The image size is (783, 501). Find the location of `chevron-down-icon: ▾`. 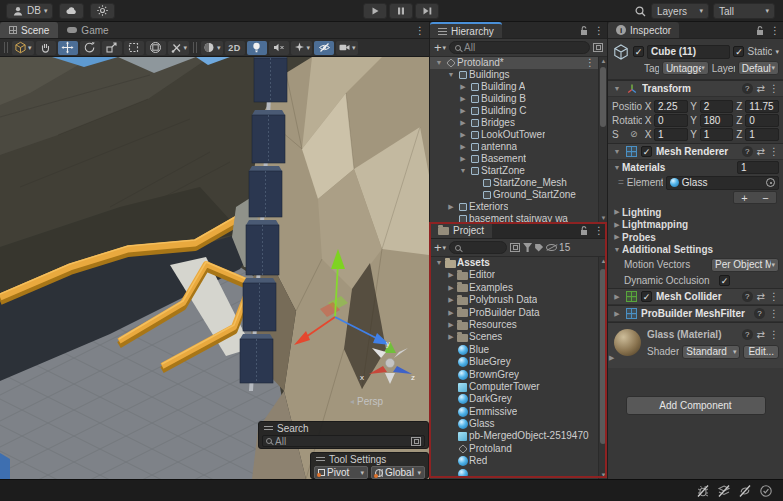

chevron-down-icon: ▾ is located at coordinates (777, 52).